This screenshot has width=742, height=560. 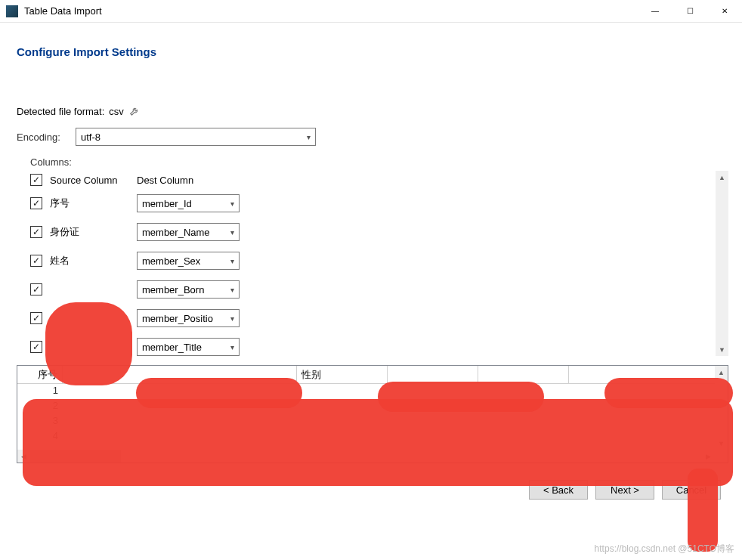 What do you see at coordinates (188, 203) in the screenshot?
I see `dest-column-select: member_Id ▾` at bounding box center [188, 203].